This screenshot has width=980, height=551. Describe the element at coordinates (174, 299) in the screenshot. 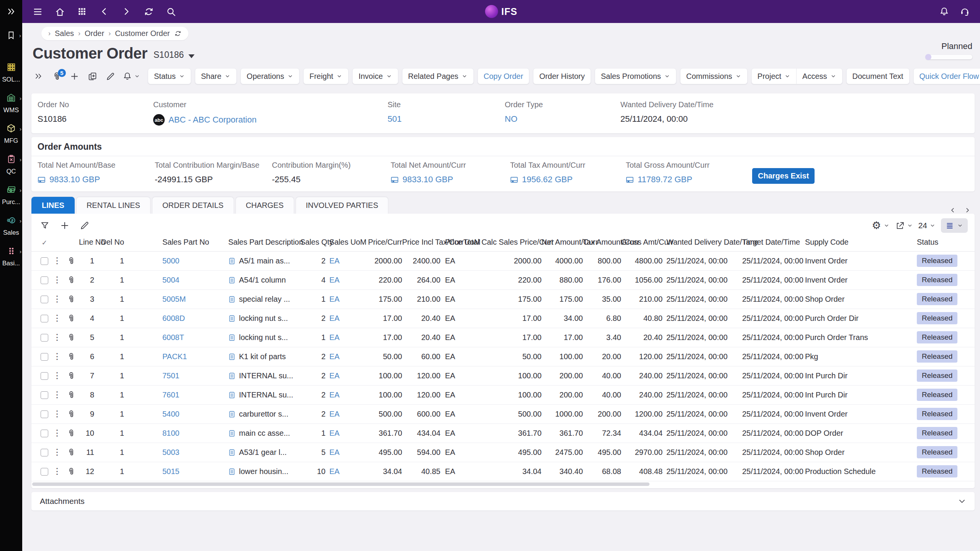

I see `sales-part-no-link: 5005M` at that location.